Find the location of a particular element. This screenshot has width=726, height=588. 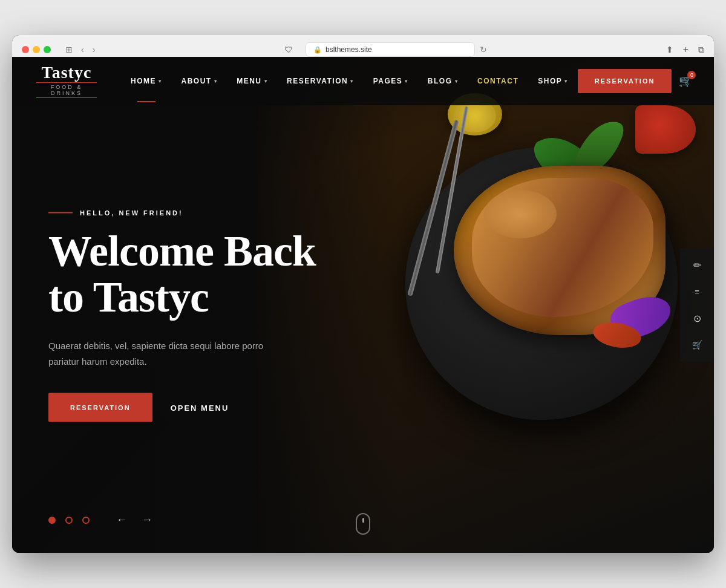

browser-chrome: ⊞ ‹ › 🛡 🔒 bslthemes.site ↻ ⬆ + ⧉ is located at coordinates (363, 46).